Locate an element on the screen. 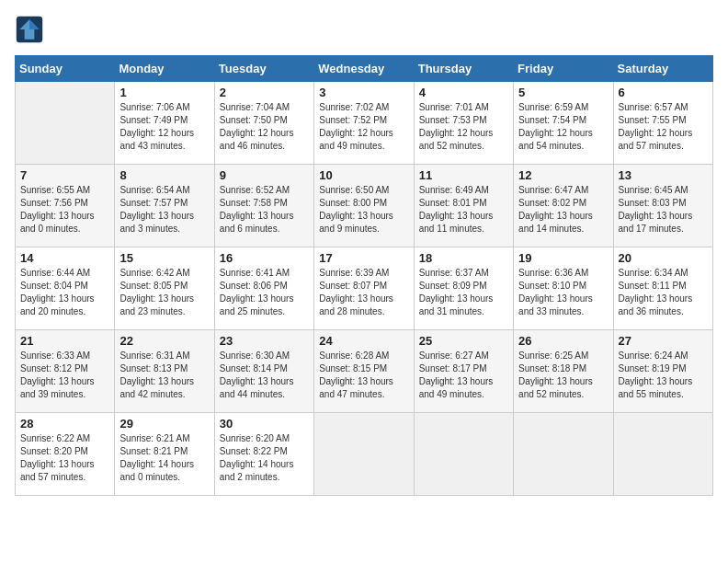 The height and width of the screenshot is (563, 728). day-number: 21 is located at coordinates (64, 340).